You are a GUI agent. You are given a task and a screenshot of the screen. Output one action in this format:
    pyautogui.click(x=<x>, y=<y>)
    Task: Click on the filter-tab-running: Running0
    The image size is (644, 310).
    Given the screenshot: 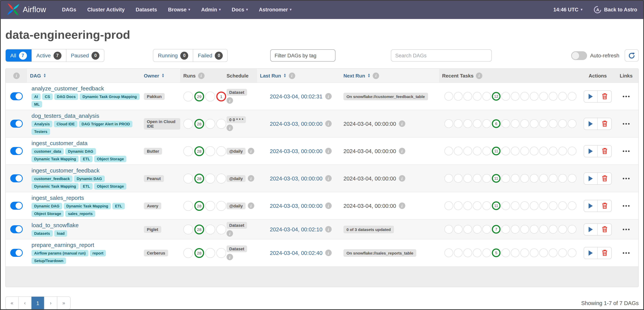 What is the action you would take?
    pyautogui.click(x=173, y=56)
    